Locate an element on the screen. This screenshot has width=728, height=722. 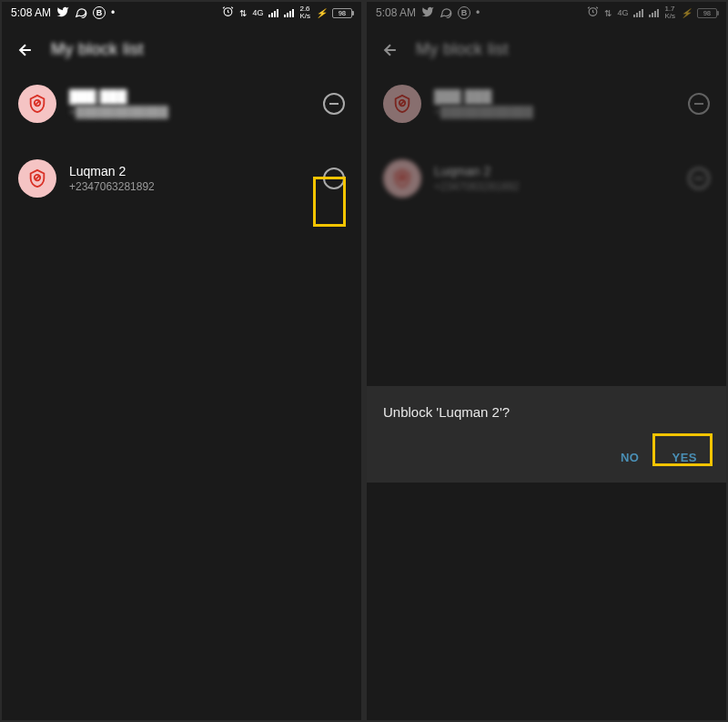
data-rate: 2.6 K/s is located at coordinates (305, 13).